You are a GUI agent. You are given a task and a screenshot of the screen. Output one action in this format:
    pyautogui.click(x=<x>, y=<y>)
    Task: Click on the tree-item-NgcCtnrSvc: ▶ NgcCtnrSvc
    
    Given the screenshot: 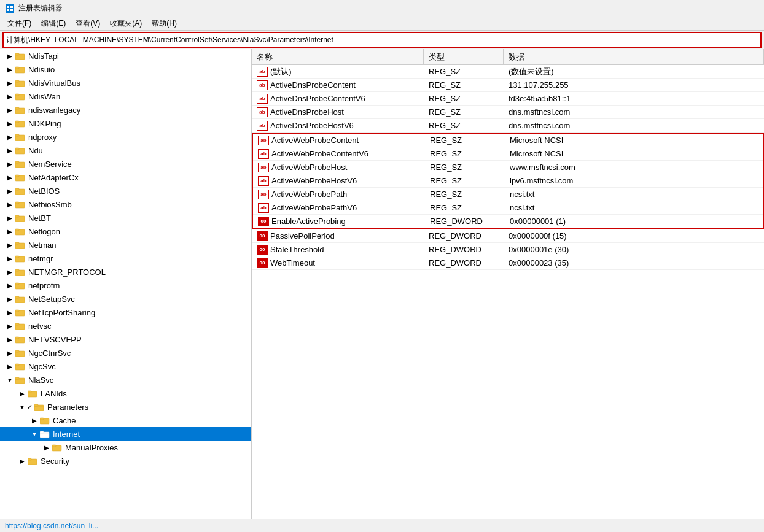 What is the action you would take?
    pyautogui.click(x=125, y=353)
    